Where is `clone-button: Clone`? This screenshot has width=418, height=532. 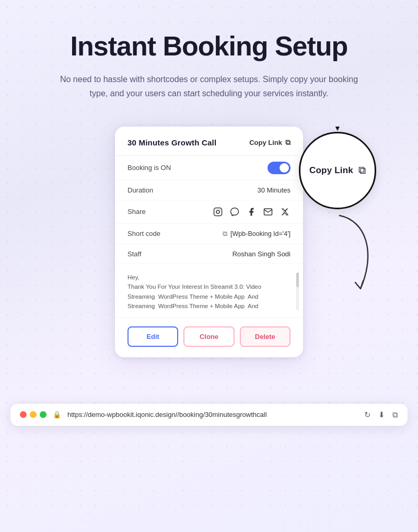 clone-button: Clone is located at coordinates (209, 337).